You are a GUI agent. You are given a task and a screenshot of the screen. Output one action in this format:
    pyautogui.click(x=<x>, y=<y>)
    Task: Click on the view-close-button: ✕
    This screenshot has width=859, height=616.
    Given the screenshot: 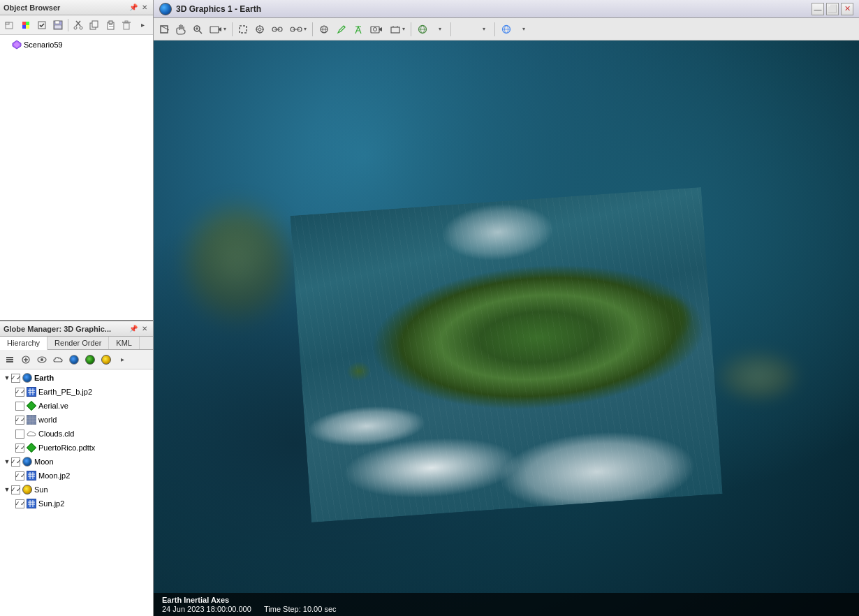 What is the action you would take?
    pyautogui.click(x=847, y=9)
    